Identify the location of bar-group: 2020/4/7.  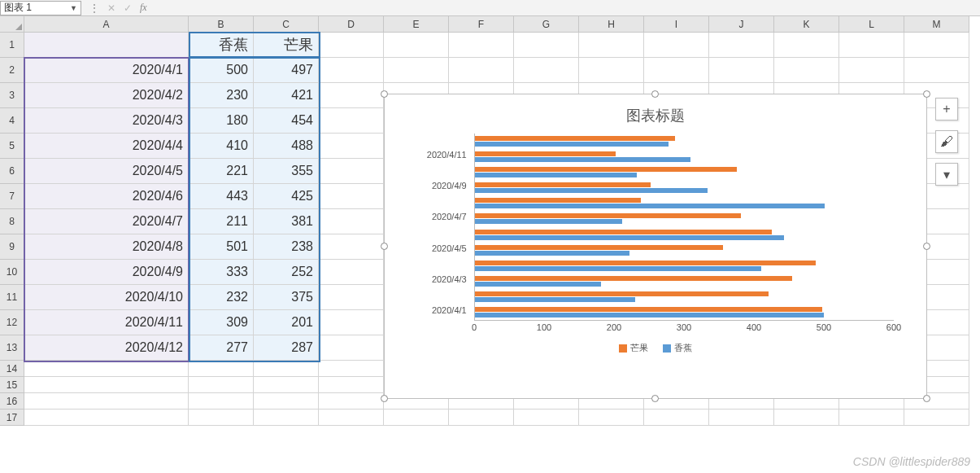
(685, 219).